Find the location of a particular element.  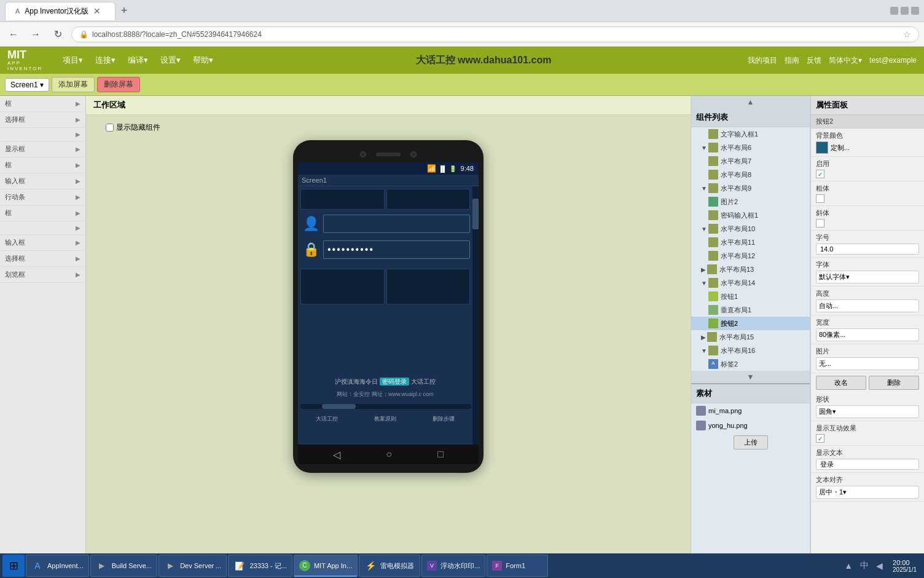

upload-button: 上传 is located at coordinates (751, 443).